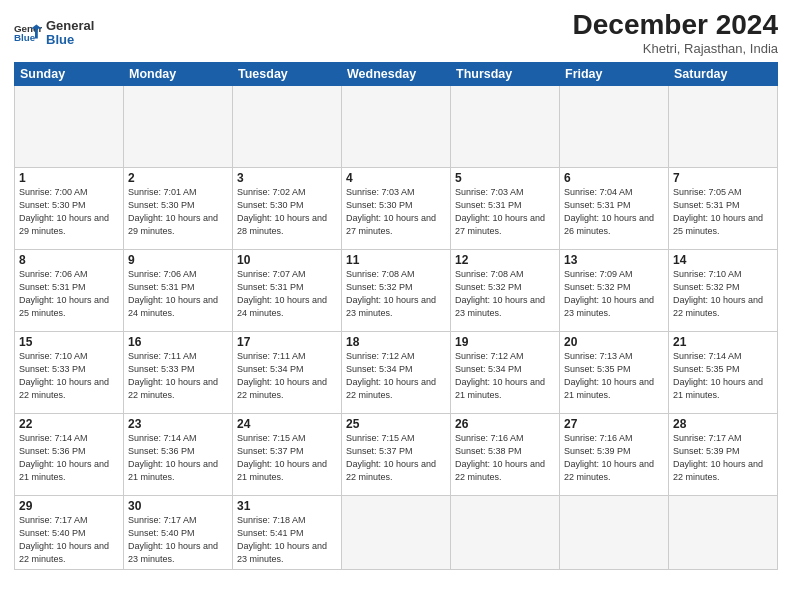  I want to click on table-row: 10 Sunrise: 7:07 AMSunset: 5:31 PMDaylig…, so click(288, 290).